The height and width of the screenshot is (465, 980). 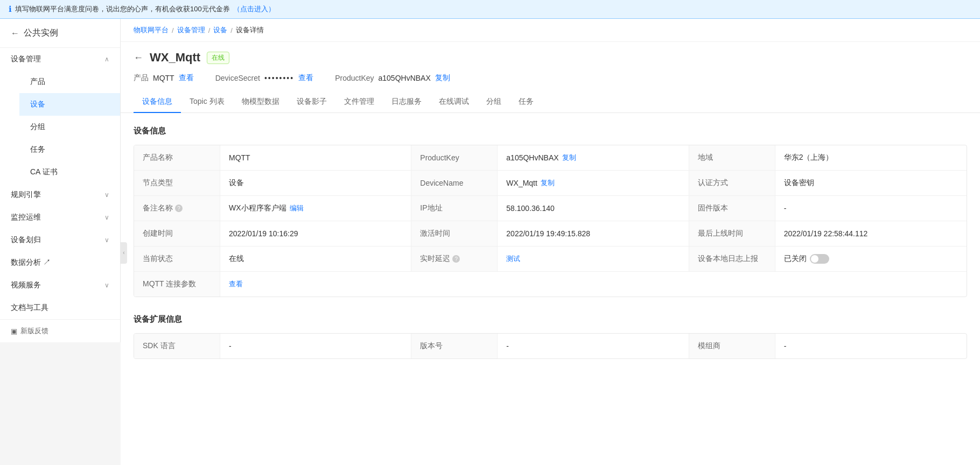 I want to click on sidebar-item-monitor: 监控运维 ∨, so click(x=60, y=217).